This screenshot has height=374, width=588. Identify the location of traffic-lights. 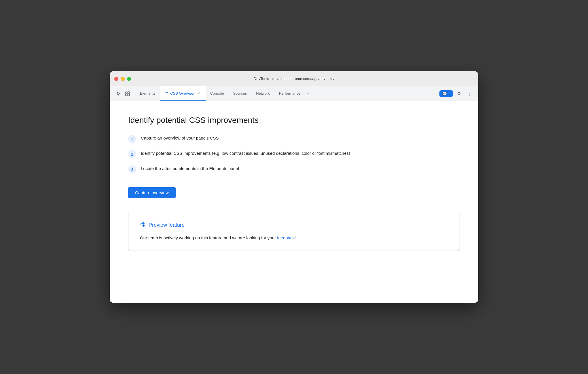
(123, 79).